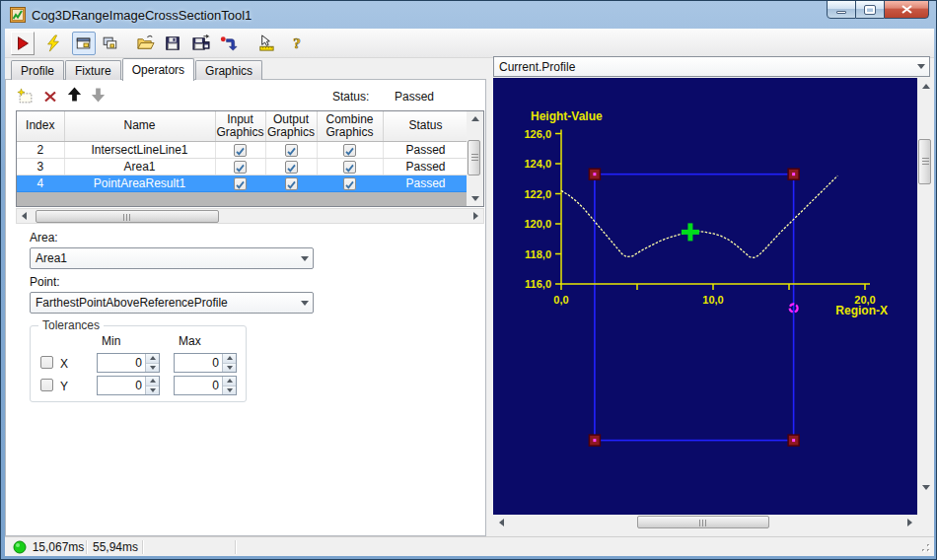  Describe the element at coordinates (140, 150) in the screenshot. I see `cell-name: IntersectLineLine1` at that location.